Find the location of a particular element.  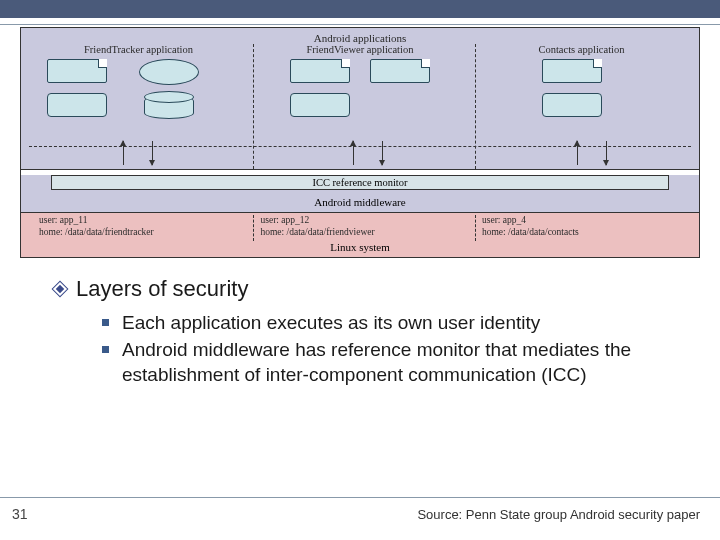

linux-user-friendviewer: user: app_12 home: /data/data/friendview… is located at coordinates (360, 227).